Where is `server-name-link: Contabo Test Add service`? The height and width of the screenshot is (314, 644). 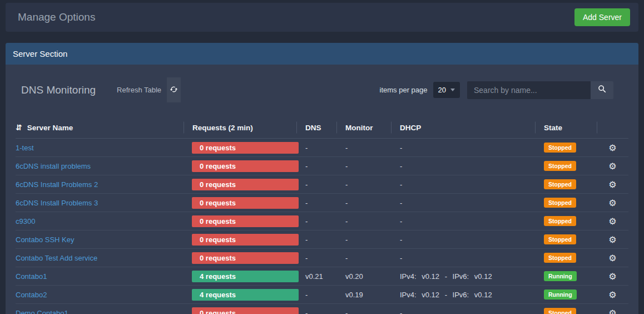 server-name-link: Contabo Test Add service is located at coordinates (100, 258).